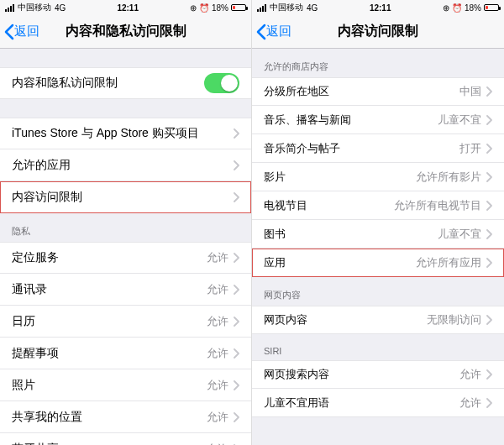 The image size is (504, 445). I want to click on row-label: 网页内容, so click(345, 320).